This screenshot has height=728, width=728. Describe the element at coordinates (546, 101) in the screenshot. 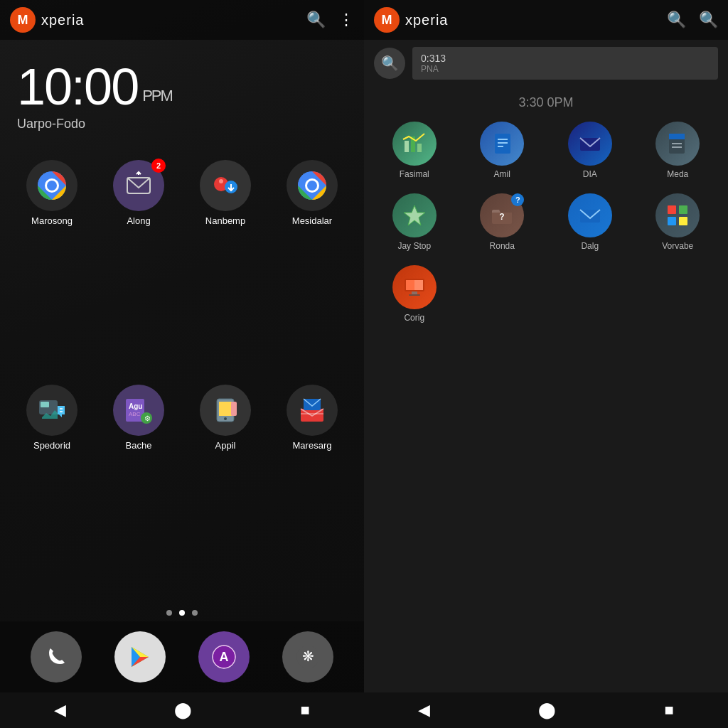

I see `right-time-label: 3:30 0PM` at that location.